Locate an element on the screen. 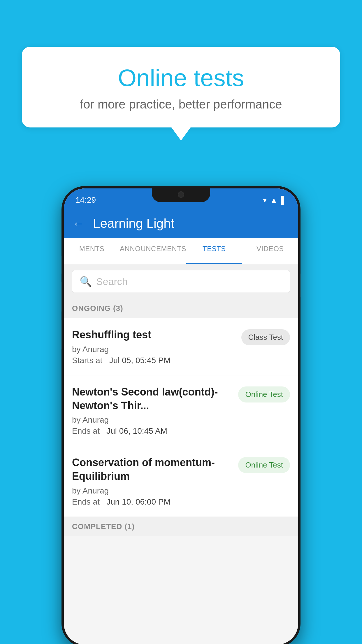 The width and height of the screenshot is (362, 644). search-bar: 🔍 Search is located at coordinates (181, 281).